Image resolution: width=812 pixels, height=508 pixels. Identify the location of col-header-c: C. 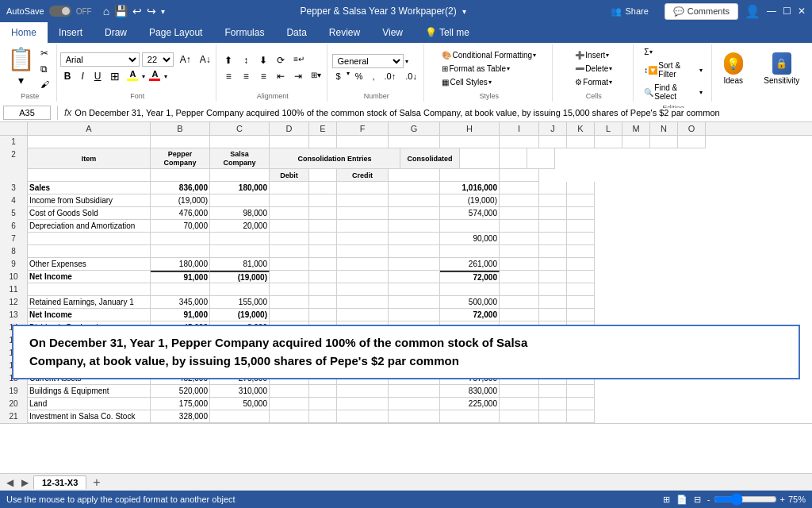
(239, 129).